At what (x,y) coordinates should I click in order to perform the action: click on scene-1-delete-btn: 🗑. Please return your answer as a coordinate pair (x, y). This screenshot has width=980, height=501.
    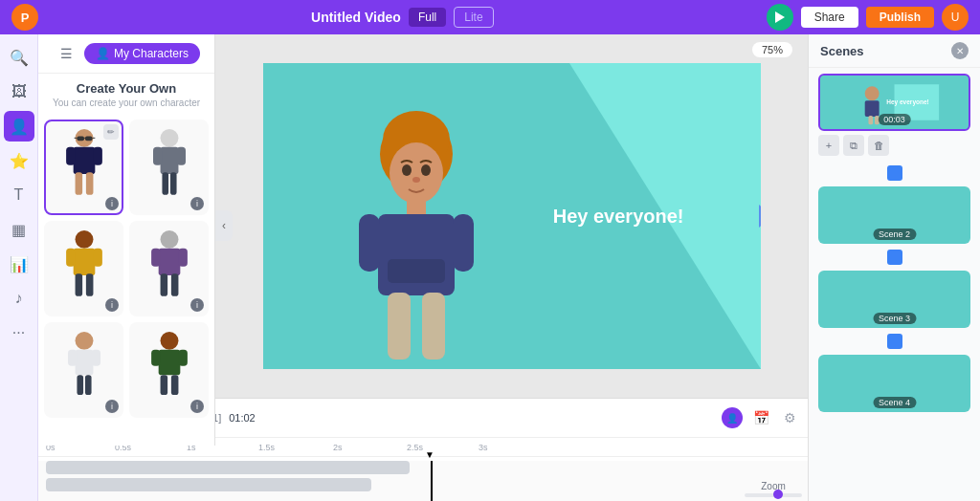
    Looking at the image, I should click on (879, 145).